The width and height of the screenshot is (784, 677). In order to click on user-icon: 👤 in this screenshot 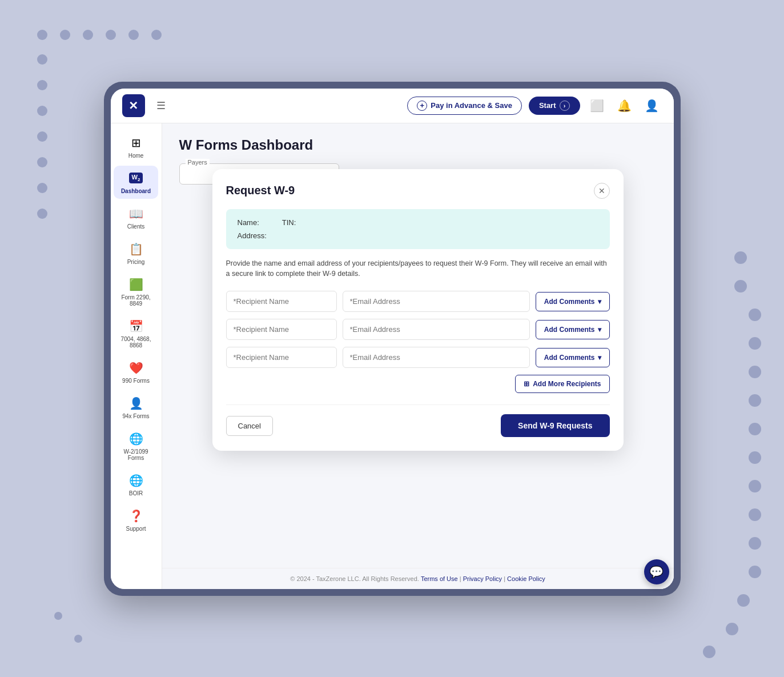, I will do `click(652, 106)`.